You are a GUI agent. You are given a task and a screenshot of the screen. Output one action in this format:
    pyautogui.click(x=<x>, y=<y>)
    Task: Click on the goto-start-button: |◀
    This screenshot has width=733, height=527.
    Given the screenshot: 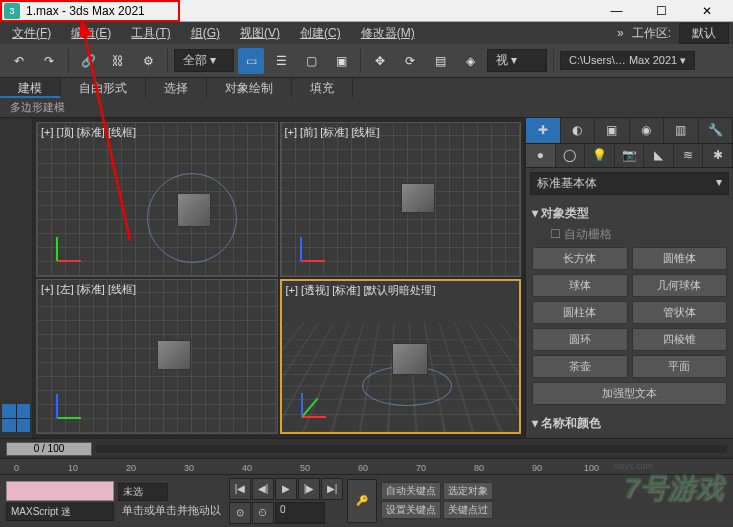 What is the action you would take?
    pyautogui.click(x=240, y=489)
    